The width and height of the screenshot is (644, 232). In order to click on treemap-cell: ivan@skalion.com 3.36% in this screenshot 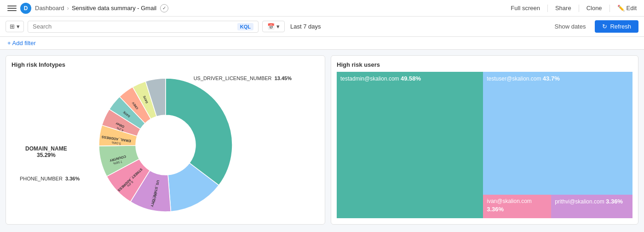, I will do `click(517, 206)`.